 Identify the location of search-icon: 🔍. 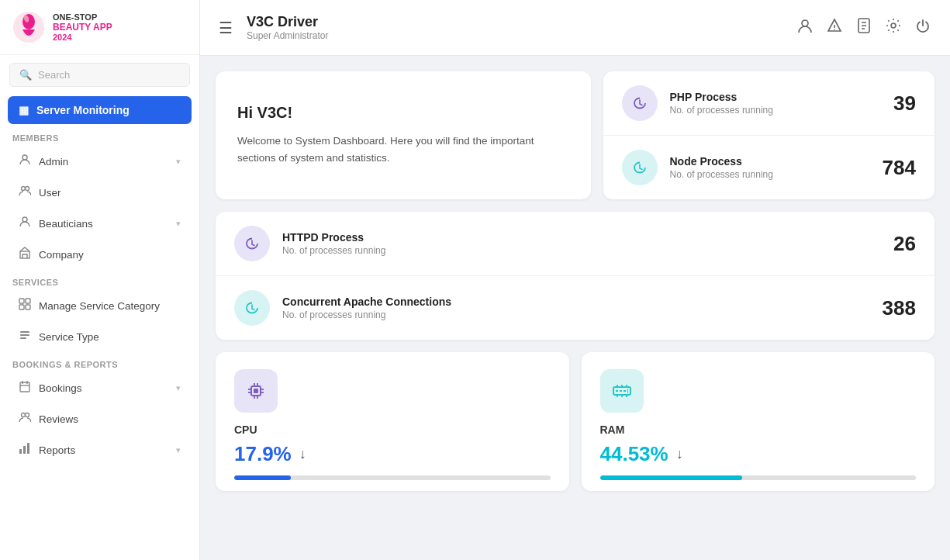
(26, 74).